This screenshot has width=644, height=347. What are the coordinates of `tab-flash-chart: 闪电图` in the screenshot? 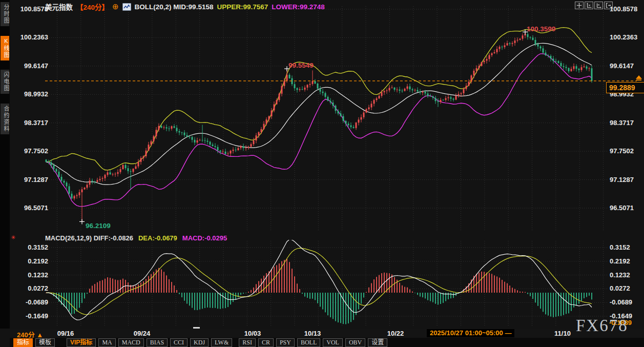 It's located at (5, 82).